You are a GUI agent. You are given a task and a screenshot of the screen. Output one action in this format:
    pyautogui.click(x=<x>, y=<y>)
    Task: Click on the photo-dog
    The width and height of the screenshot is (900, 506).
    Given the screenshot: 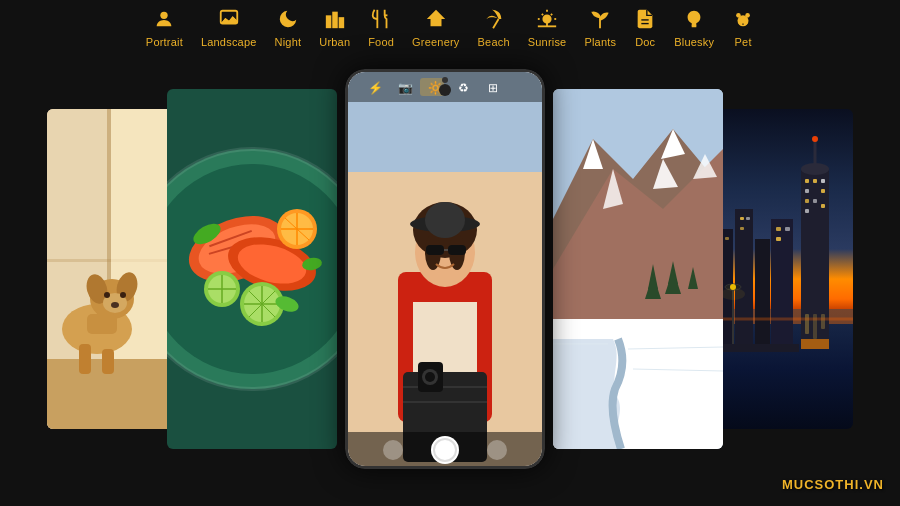 What is the action you would take?
    pyautogui.click(x=112, y=269)
    